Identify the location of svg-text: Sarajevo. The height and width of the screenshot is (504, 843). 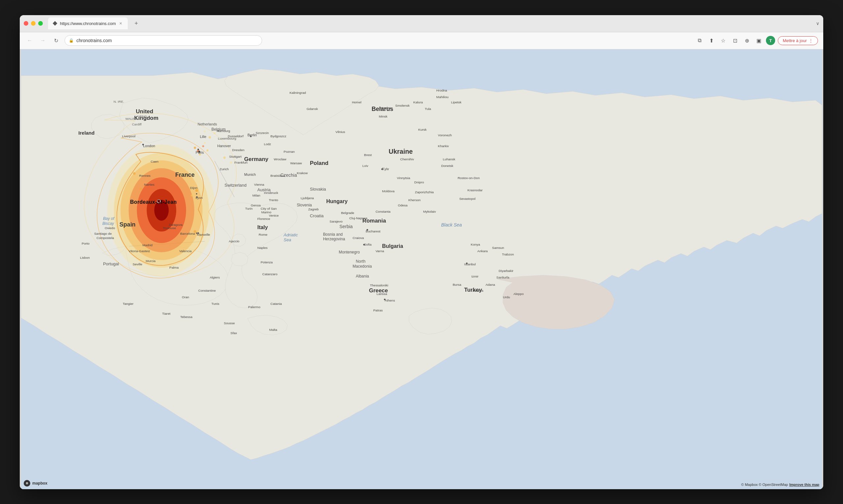
(336, 221).